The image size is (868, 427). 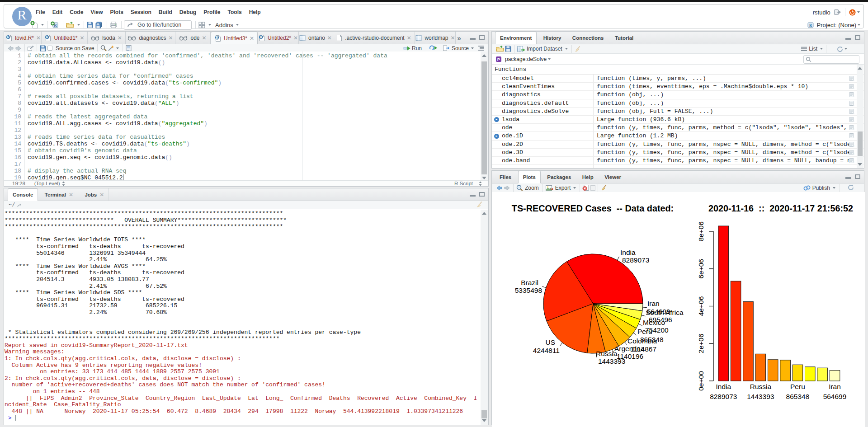 I want to click on svg-text: 5335498, so click(x=528, y=290).